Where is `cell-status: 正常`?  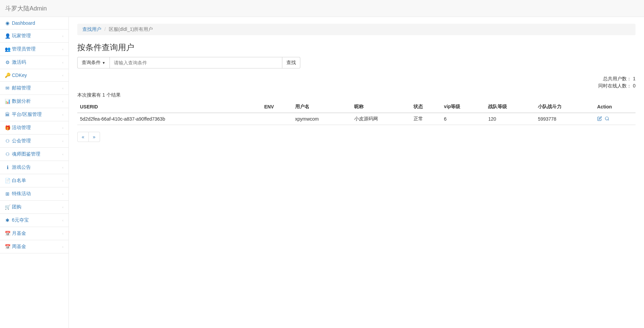 cell-status: 正常 is located at coordinates (426, 119).